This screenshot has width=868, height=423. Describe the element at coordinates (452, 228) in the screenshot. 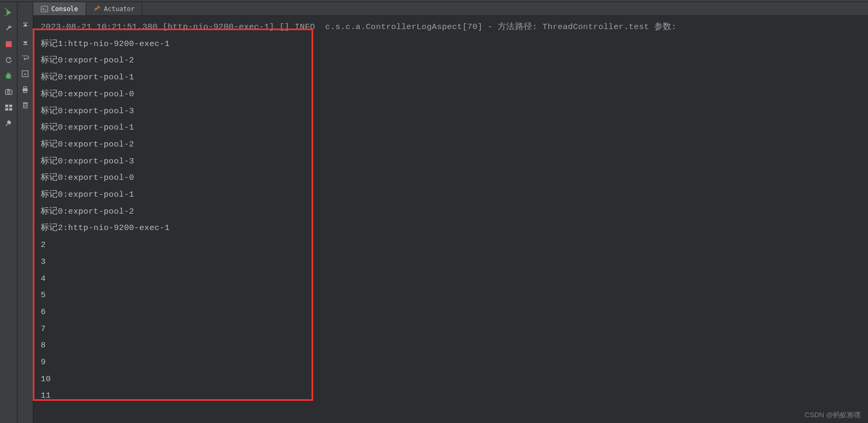

I see `log-line: 标记2:http-nio-9200-exec-1` at that location.